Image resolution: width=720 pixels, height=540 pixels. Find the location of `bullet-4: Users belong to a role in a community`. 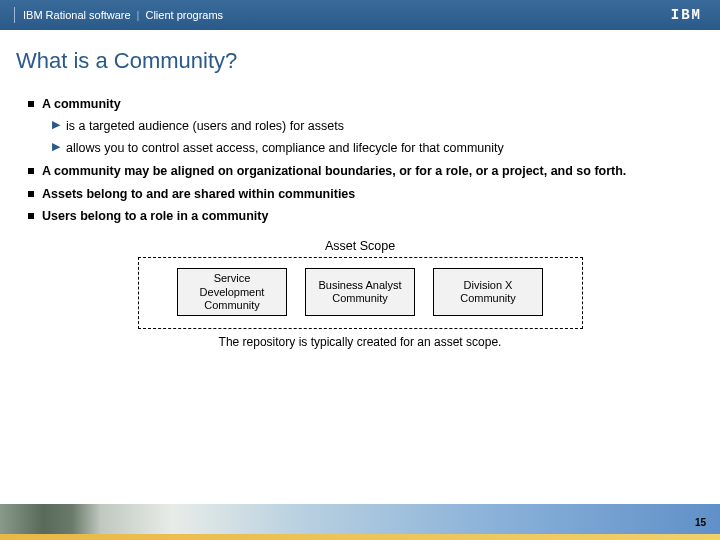

bullet-4: Users belong to a role in a community is located at coordinates (360, 216).